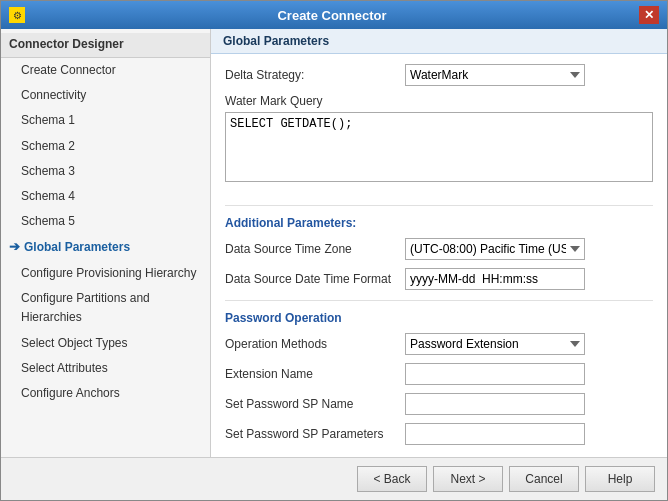 The width and height of the screenshot is (668, 501). I want to click on title-bar: ⚙ Create Connector ✕, so click(334, 15).